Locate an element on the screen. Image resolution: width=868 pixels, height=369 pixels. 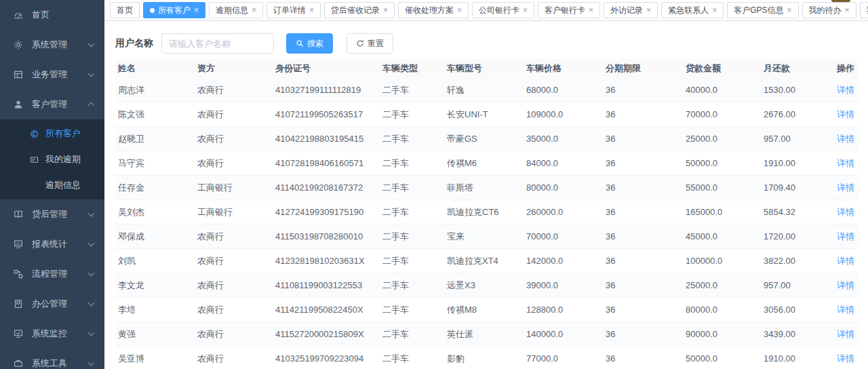
tab: 首页 is located at coordinates (125, 10).